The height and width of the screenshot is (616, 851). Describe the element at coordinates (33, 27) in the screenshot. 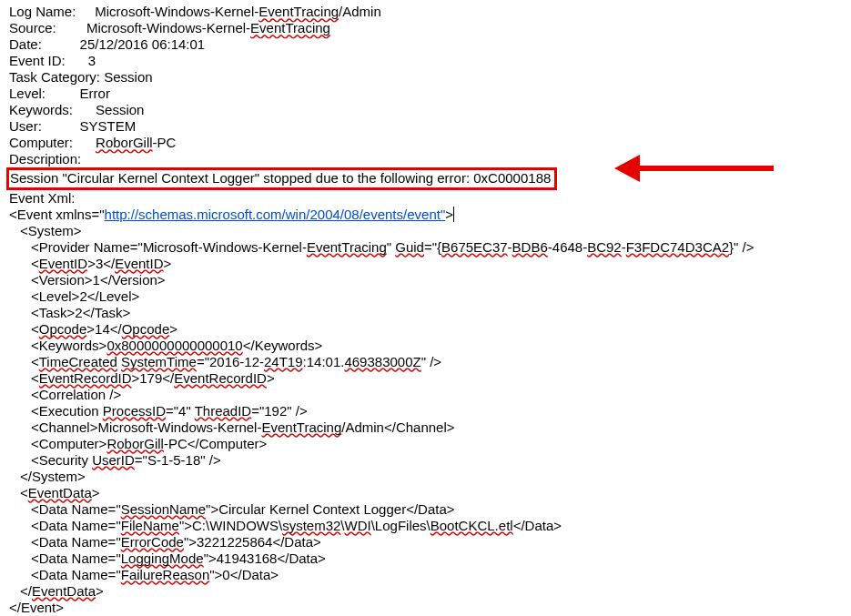

I see `source-label: Source:` at that location.